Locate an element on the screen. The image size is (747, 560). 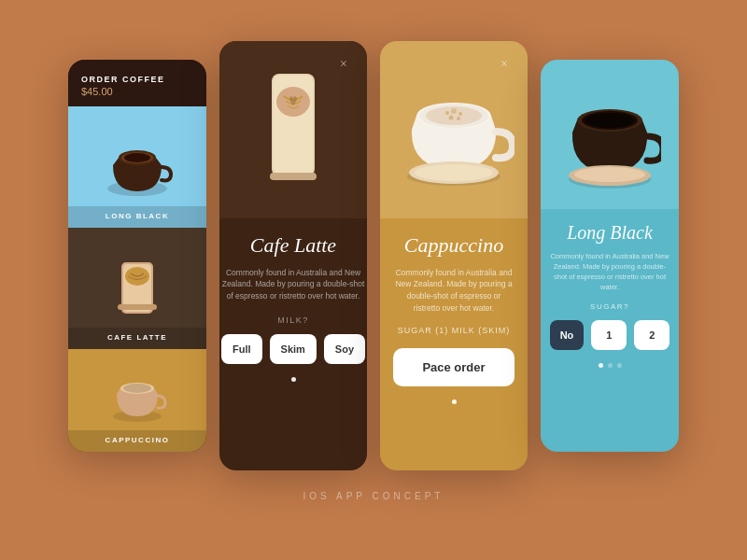
card2-content: Cafe Latte Commonly found in Australia a… is located at coordinates (293, 335).